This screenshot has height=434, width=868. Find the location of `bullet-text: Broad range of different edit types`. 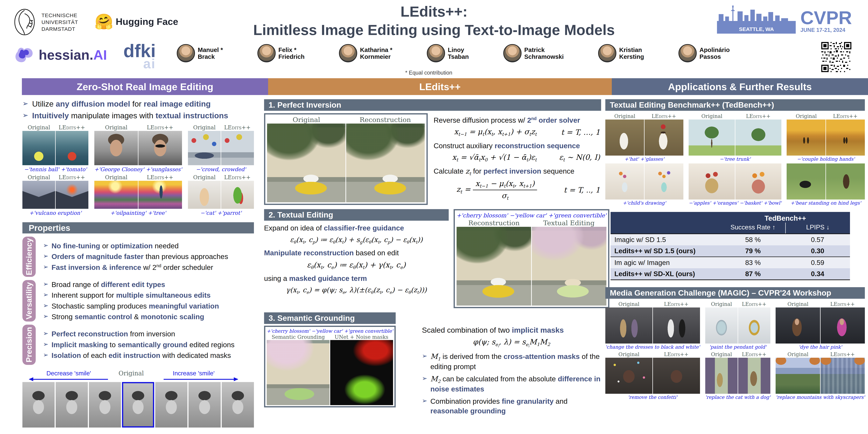

bullet-text: Broad range of different edit types is located at coordinates (108, 284).